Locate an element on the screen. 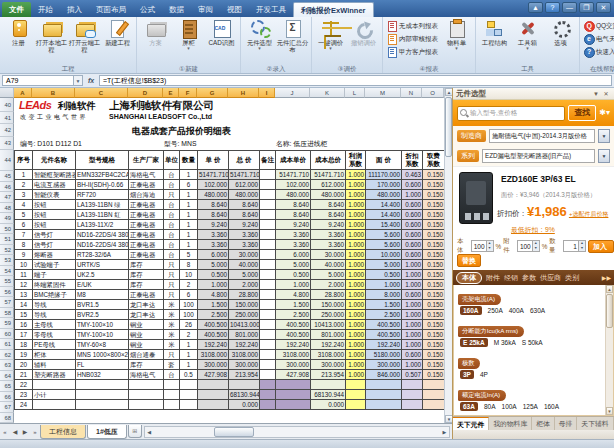  cell: 400.500 is located at coordinates (384, 335).